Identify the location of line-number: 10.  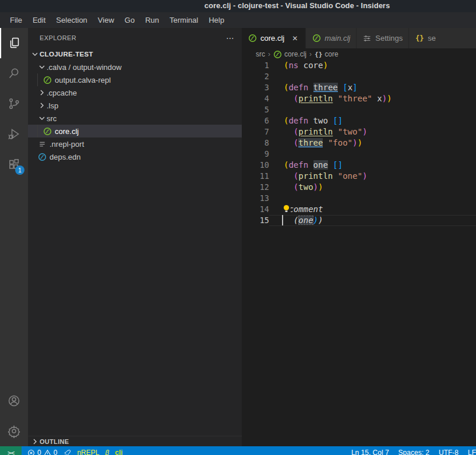
(255, 165).